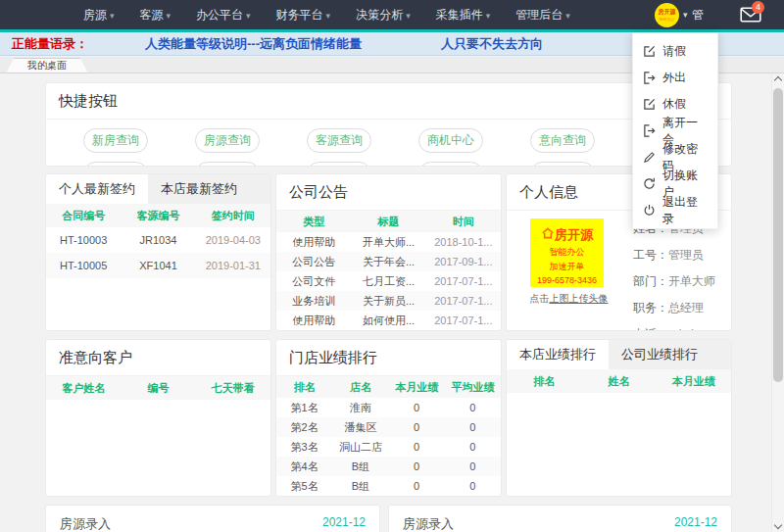 This screenshot has height=532, width=784. I want to click on quick-buttons-row2: 添加出售 添加出租 添加求购 添加求租 户型设计, so click(388, 165).